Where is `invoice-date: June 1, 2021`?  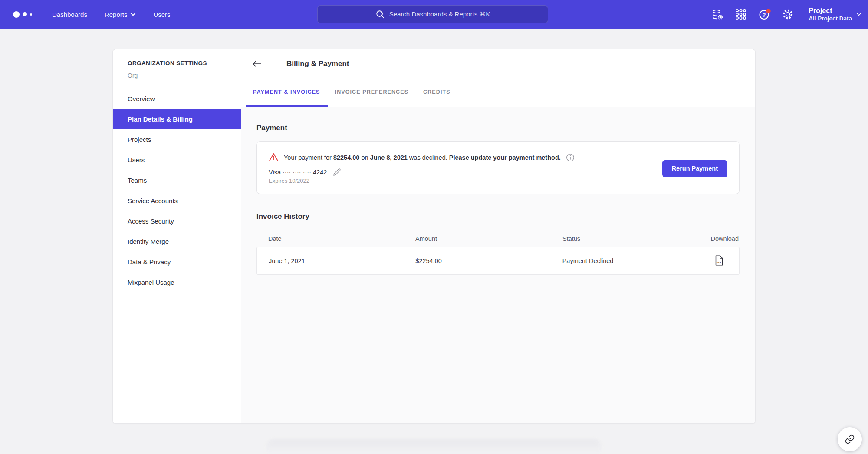
invoice-date: June 1, 2021 is located at coordinates (330, 261).